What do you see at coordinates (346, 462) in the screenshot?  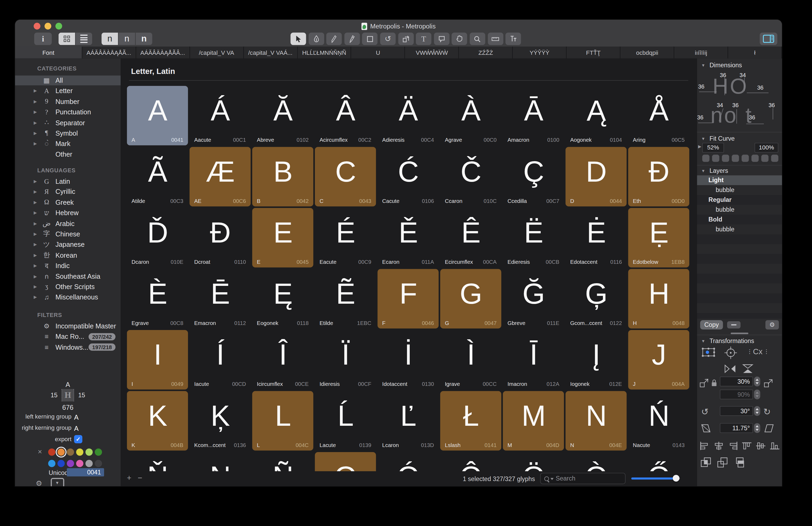 I see `glyph-cell: O` at bounding box center [346, 462].